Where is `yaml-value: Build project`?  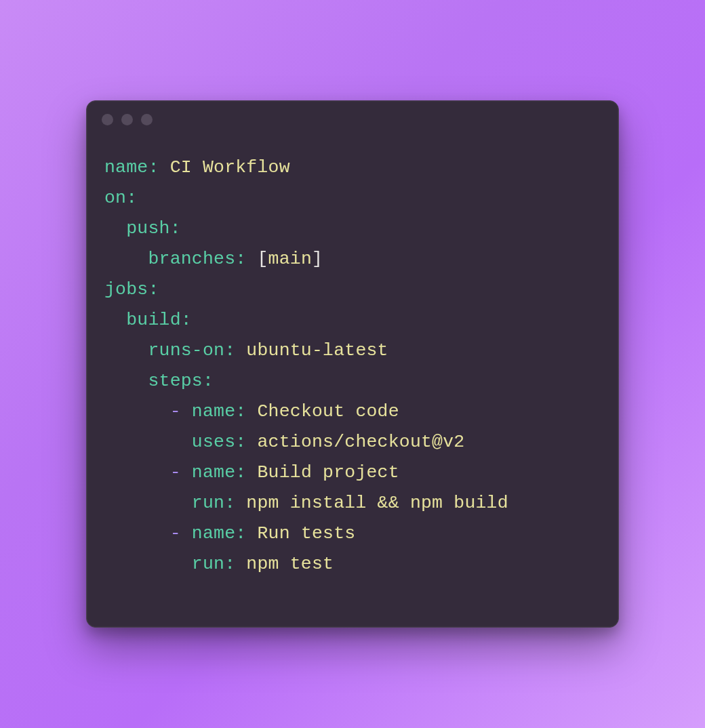 yaml-value: Build project is located at coordinates (328, 472).